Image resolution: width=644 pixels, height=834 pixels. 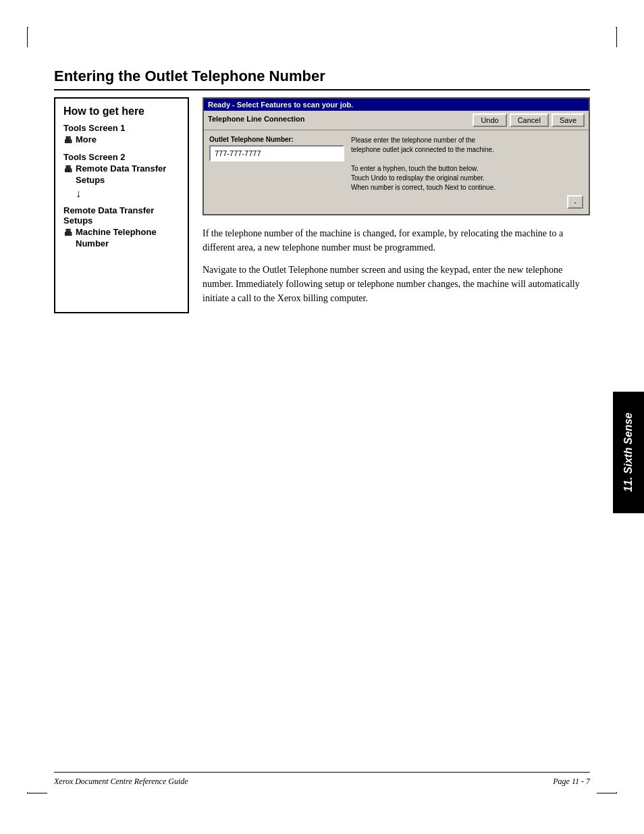 I want to click on chapter-tab: 11. Sixth Sense, so click(x=628, y=452).